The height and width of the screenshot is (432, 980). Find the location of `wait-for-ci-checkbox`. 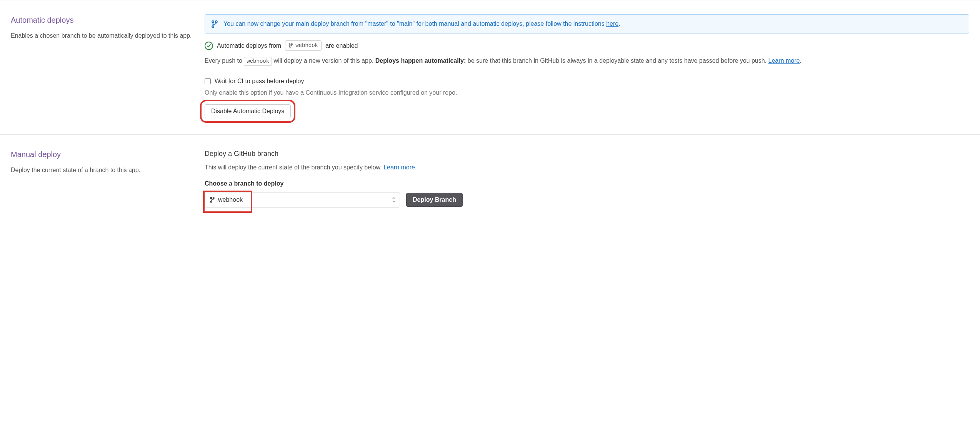

wait-for-ci-checkbox is located at coordinates (208, 81).